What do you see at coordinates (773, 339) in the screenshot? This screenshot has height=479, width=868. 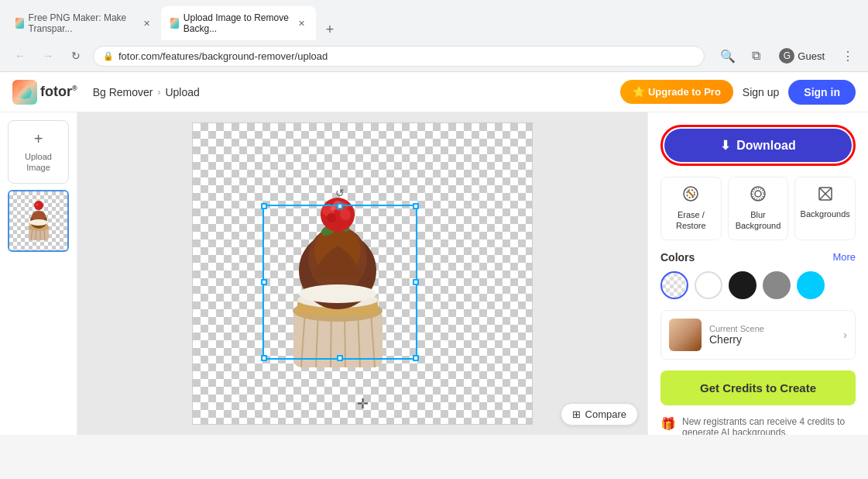 I see `scene-name: Cherry` at bounding box center [773, 339].